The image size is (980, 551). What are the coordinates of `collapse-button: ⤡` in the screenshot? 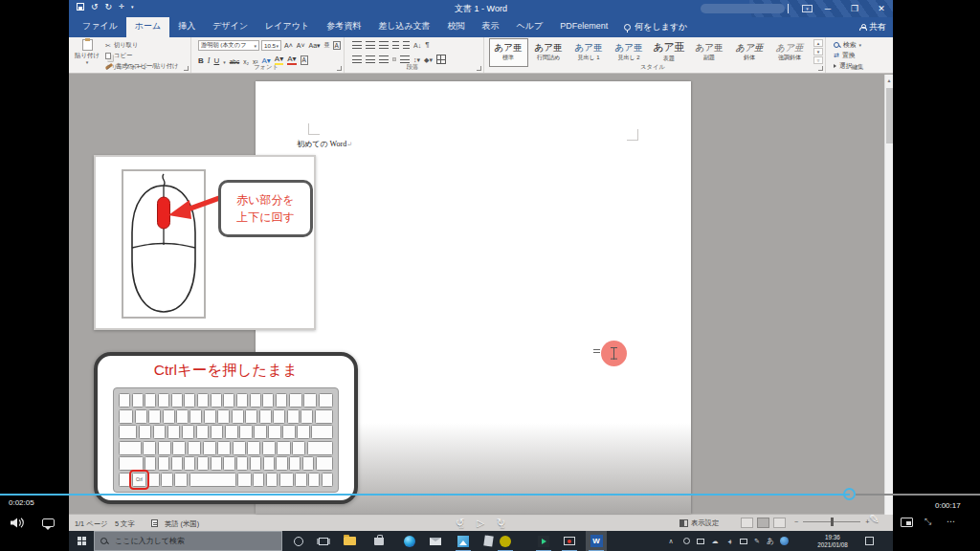 It's located at (928, 522).